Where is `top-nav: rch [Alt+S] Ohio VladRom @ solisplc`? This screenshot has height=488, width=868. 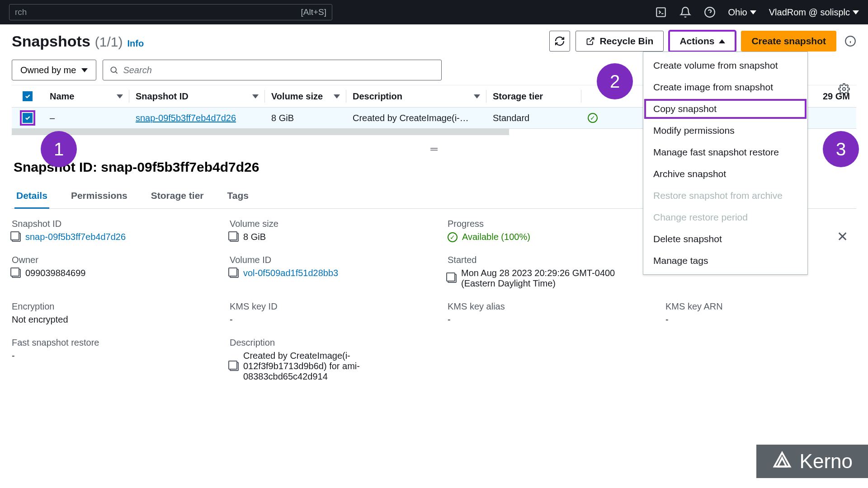 top-nav: rch [Alt+S] Ohio VladRom @ solisplc is located at coordinates (434, 12).